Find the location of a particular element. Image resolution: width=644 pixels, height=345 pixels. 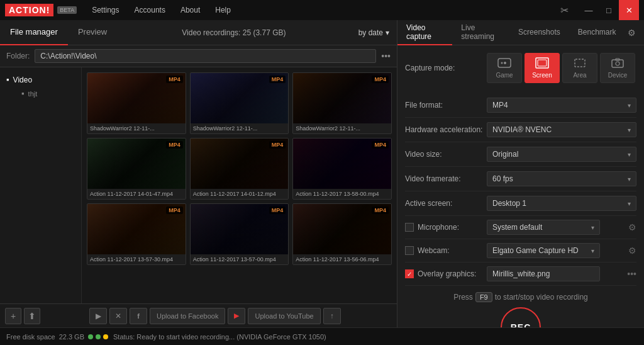

tab-benchmark: Benchmark is located at coordinates (597, 33).